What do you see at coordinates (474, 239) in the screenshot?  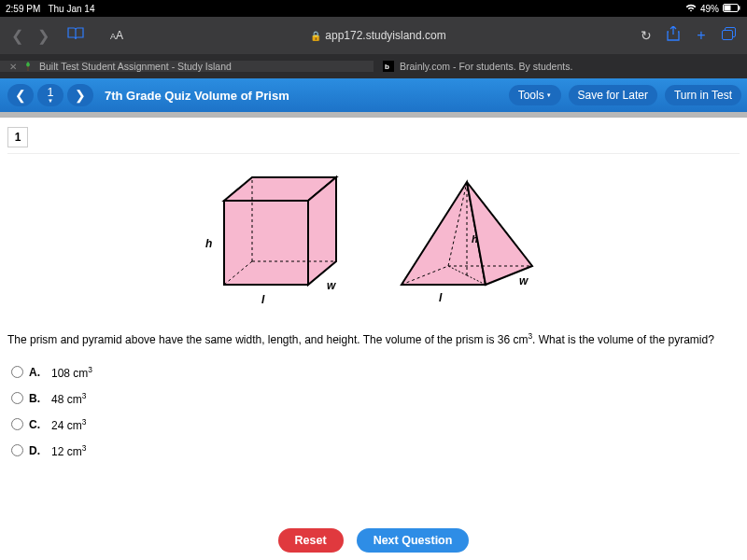 I see `pyramid-h-label: h` at bounding box center [474, 239].